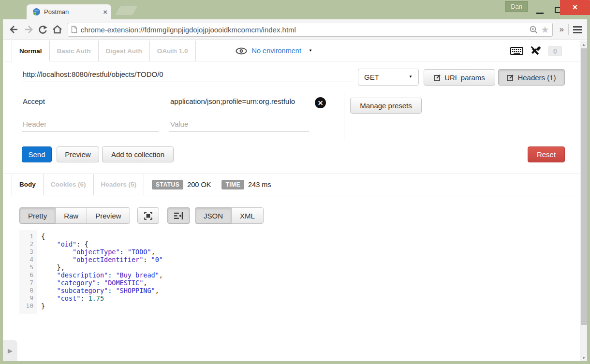 The image size is (590, 364). I want to click on tab-close-icon: ×, so click(105, 12).